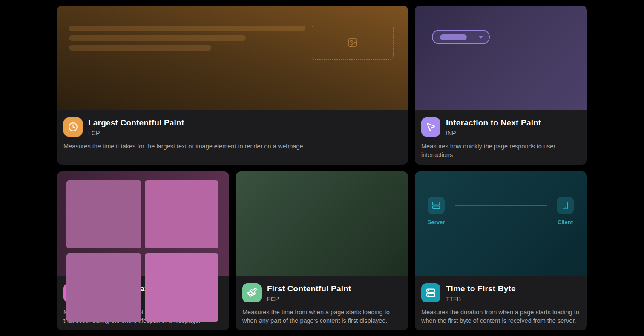 This screenshot has height=336, width=644. Describe the element at coordinates (431, 127) in the screenshot. I see `cursor-icon` at that location.